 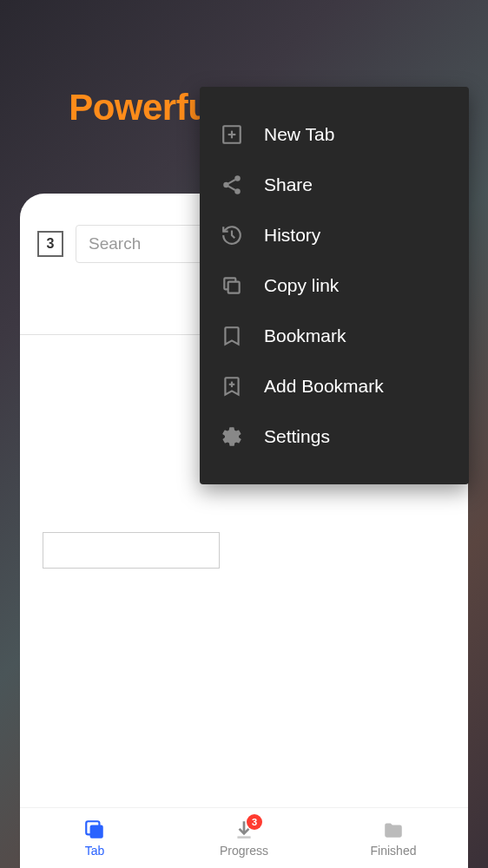 I want to click on tab-count-button: 3, so click(x=50, y=244).